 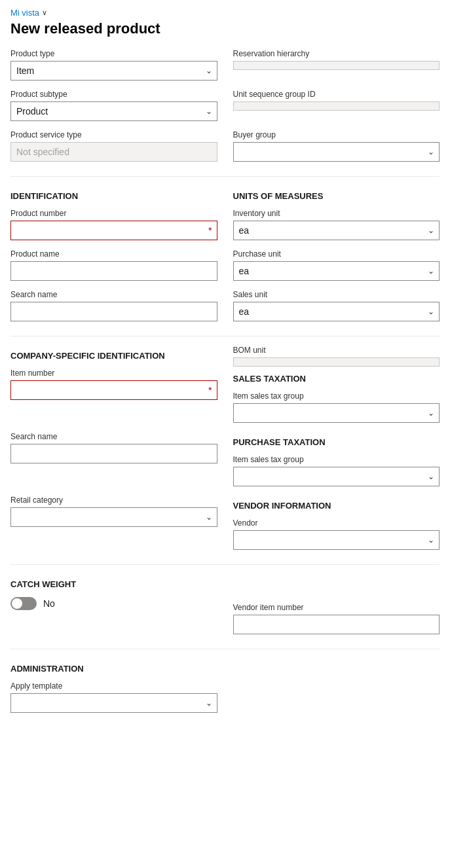 What do you see at coordinates (225, 29) in the screenshot?
I see `page-title: New released product` at bounding box center [225, 29].